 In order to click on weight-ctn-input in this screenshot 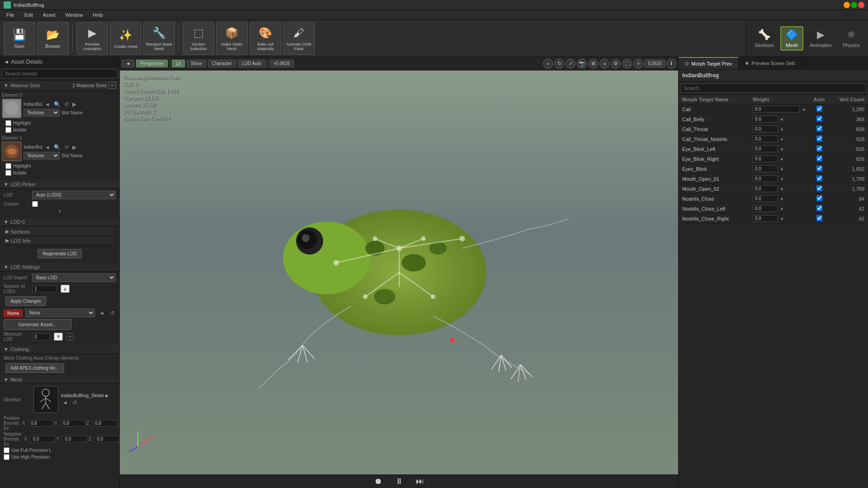, I will do `click(765, 139)`.